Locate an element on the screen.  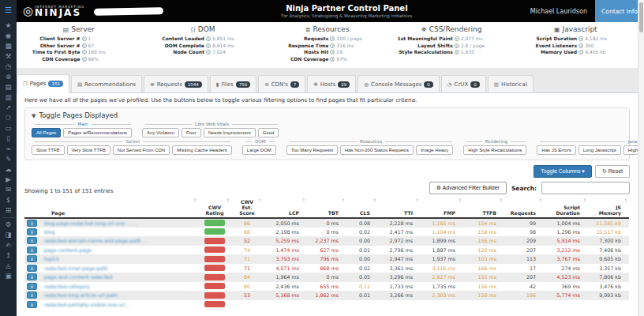
advanced-filter-builder-button: ⚙ Advanced Filter Builder is located at coordinates (468, 188).